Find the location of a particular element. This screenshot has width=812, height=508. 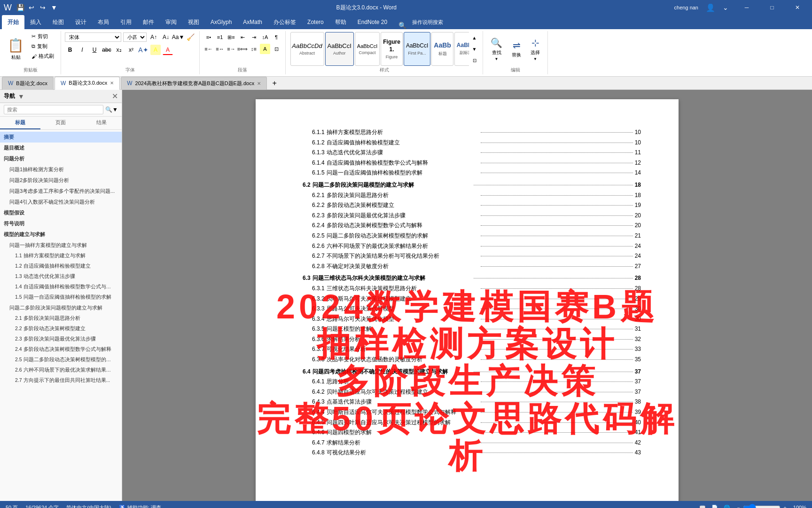

tab-axmath: AxMath is located at coordinates (253, 22).